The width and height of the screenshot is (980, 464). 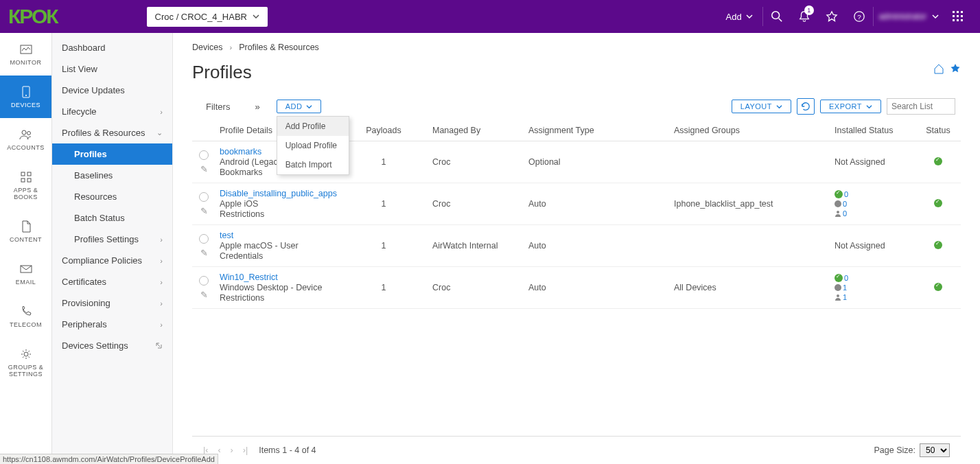 I want to click on col-assign: Assignment Type, so click(x=597, y=130).